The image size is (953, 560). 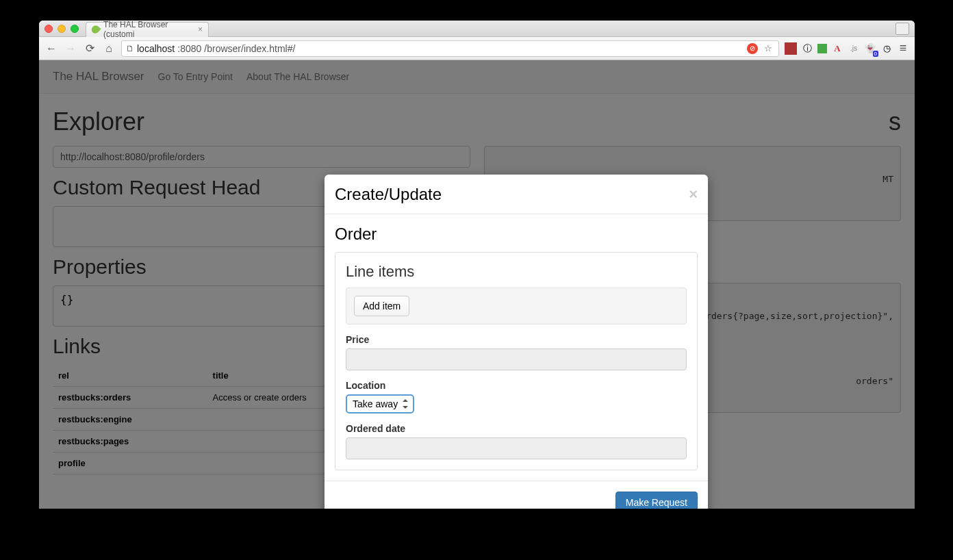 I want to click on make-request-button: Make Request, so click(x=657, y=500).